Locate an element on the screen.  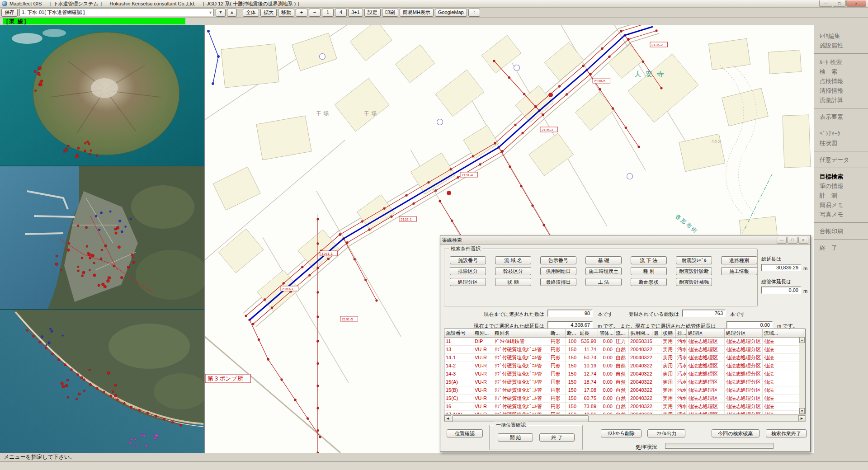
sidebar-item-ledger-print: 台帳印刷 is located at coordinates (841, 231).